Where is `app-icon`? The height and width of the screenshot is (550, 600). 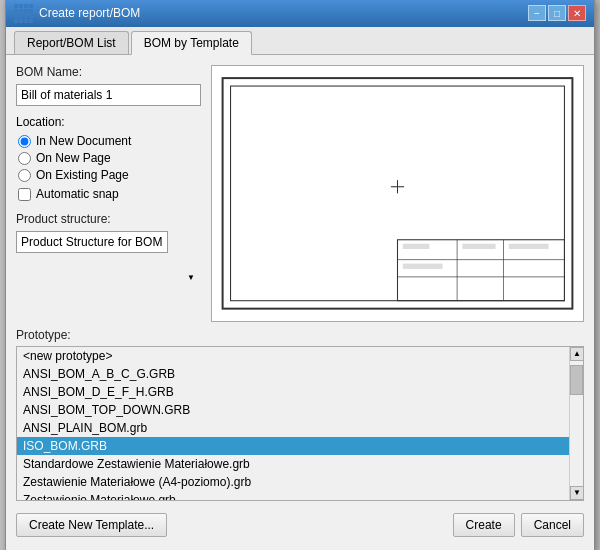 app-icon is located at coordinates (24, 14).